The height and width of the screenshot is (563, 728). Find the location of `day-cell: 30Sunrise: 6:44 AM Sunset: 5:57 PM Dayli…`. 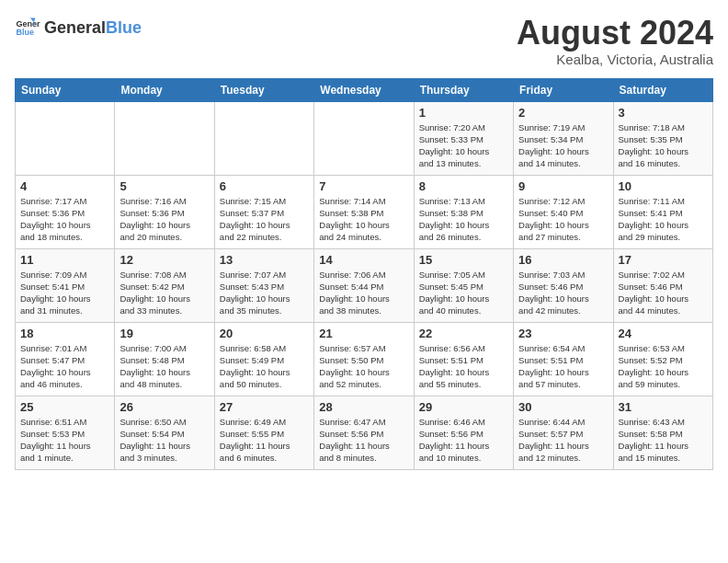

day-cell: 30Sunrise: 6:44 AM Sunset: 5:57 PM Dayli… is located at coordinates (563, 432).